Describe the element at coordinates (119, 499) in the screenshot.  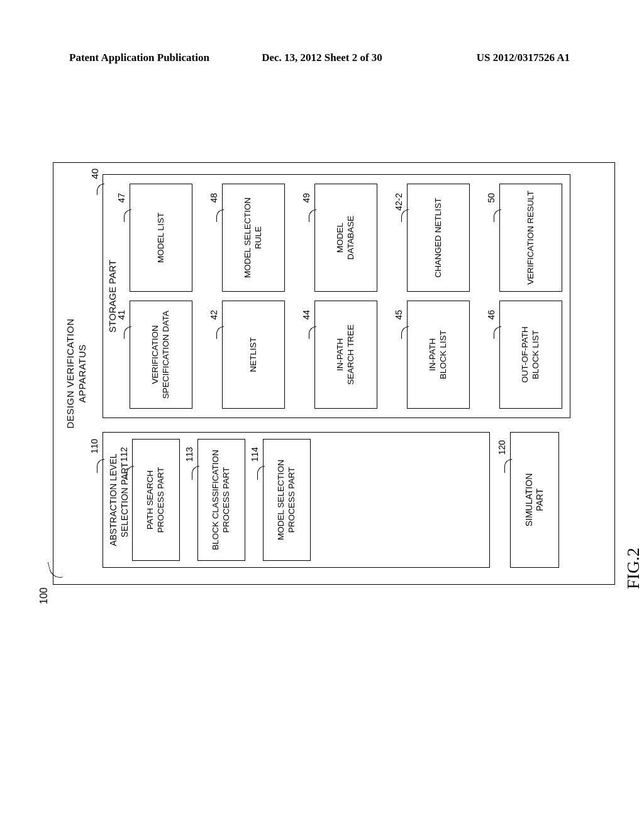
I see `block-110-title: ABSTRACTION LEVEL SELECTION PART` at that location.